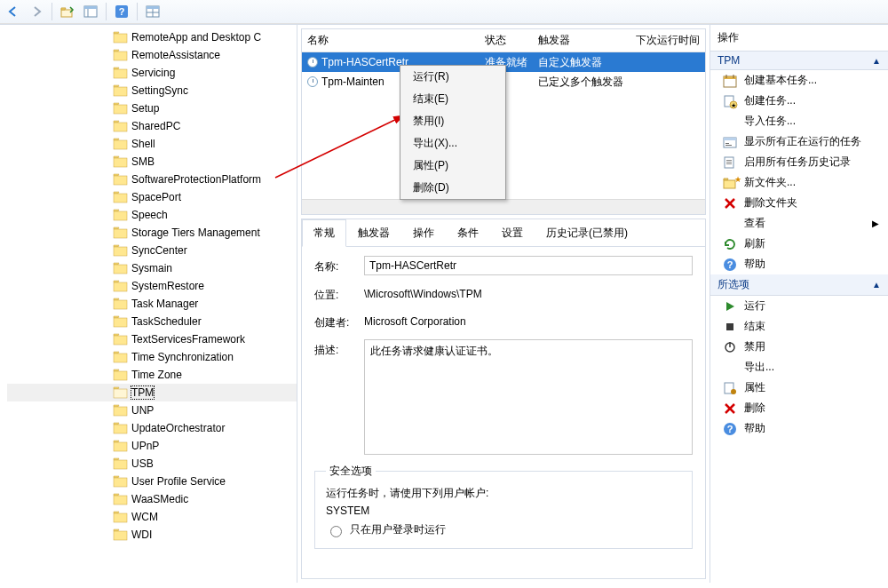  What do you see at coordinates (730, 203) in the screenshot?
I see `del-red-icon` at bounding box center [730, 203].